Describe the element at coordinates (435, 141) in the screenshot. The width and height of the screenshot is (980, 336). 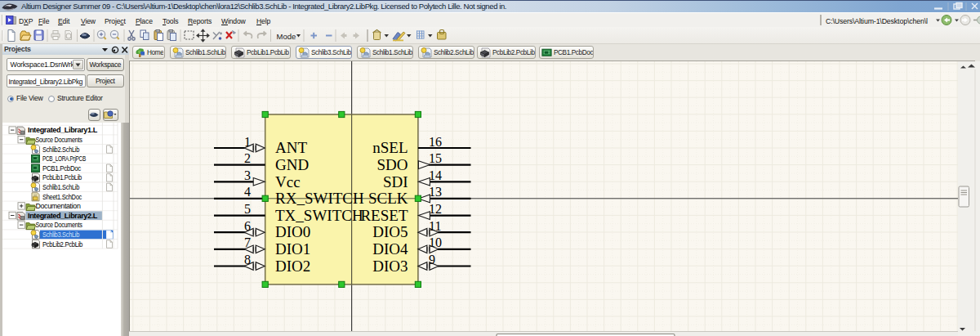
I see `svg-text: 16` at that location.